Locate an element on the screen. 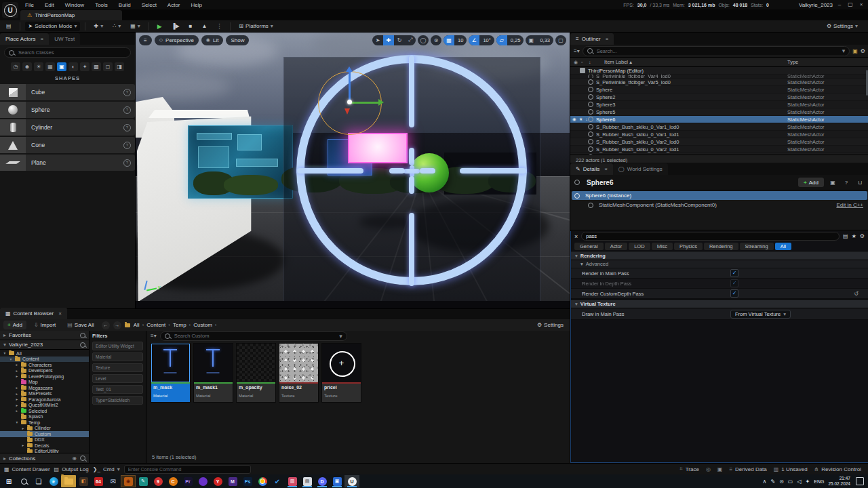 Image resolution: width=868 pixels, height=488 pixels. details-filter-tab: Actor is located at coordinates (616, 247).